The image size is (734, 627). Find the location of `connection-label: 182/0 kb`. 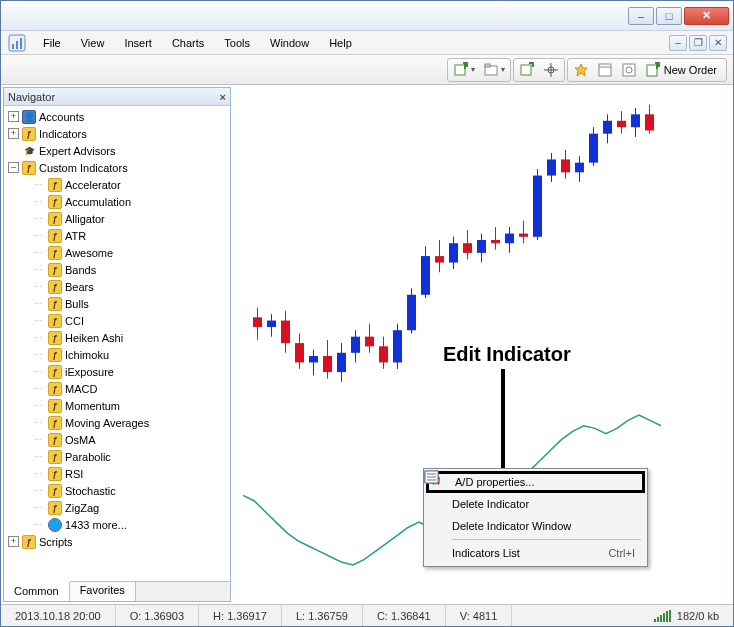

connection-label: 182/0 kb is located at coordinates (698, 616).